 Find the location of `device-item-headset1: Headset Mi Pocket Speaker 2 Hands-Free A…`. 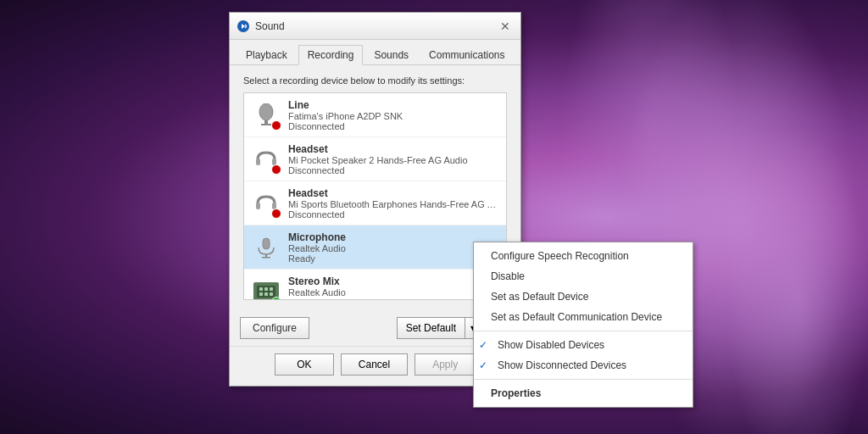

device-item-headset1: Headset Mi Pocket Speaker 2 Hands-Free A… is located at coordinates (375, 159).